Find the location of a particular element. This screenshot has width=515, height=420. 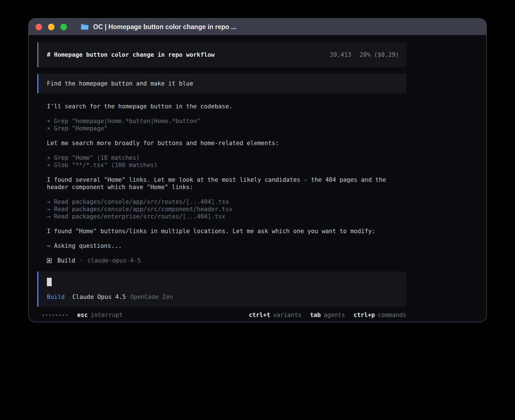

context-usage: 20% ($0.29) is located at coordinates (379, 55).